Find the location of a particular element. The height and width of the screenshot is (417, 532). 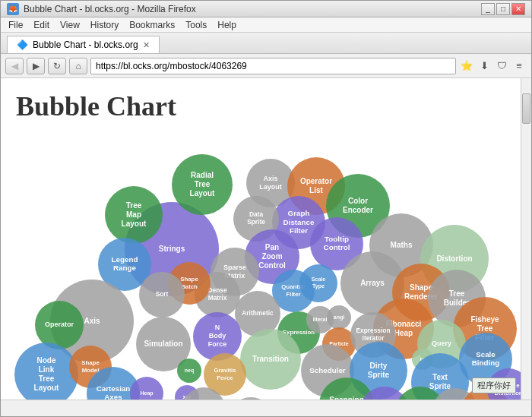

title-bar: 🦊 Bubble Chart - bl.ocks.org - Mozilla F… is located at coordinates (266, 9).